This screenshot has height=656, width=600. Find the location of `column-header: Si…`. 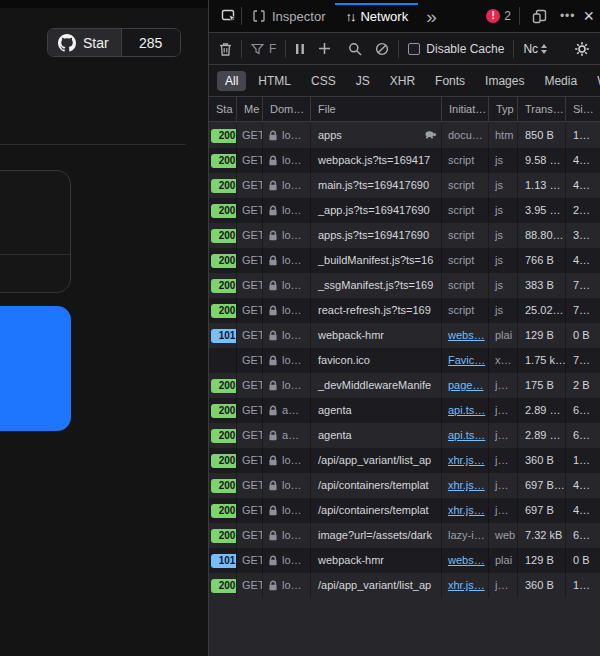

column-header: Si… is located at coordinates (583, 109).